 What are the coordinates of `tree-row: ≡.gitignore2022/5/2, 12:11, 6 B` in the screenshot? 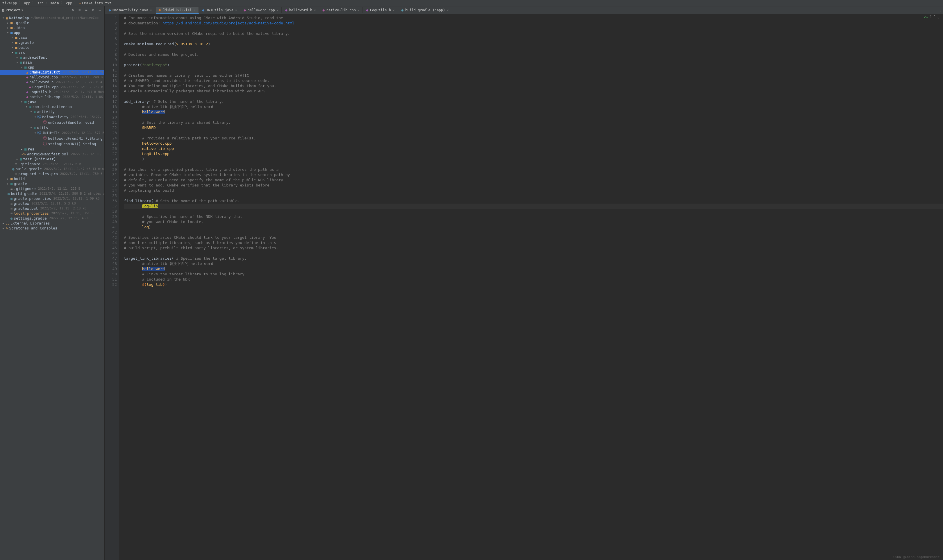 It's located at (52, 164).